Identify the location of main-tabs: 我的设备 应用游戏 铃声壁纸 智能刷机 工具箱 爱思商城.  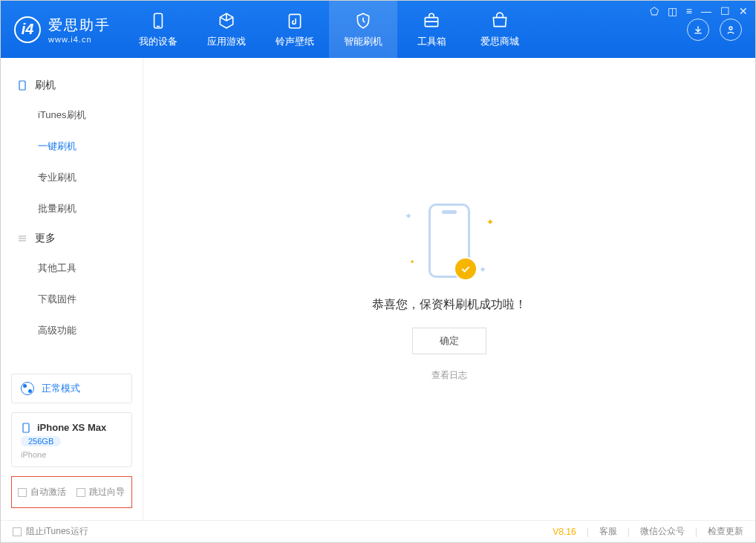
(405, 30).